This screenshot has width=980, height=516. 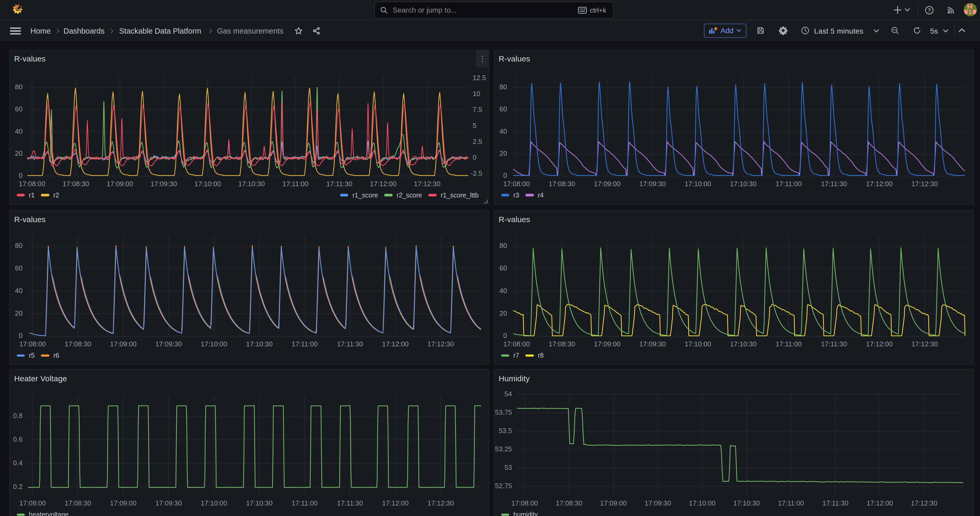 What do you see at coordinates (508, 467) in the screenshot?
I see `svg-text: 53` at bounding box center [508, 467].